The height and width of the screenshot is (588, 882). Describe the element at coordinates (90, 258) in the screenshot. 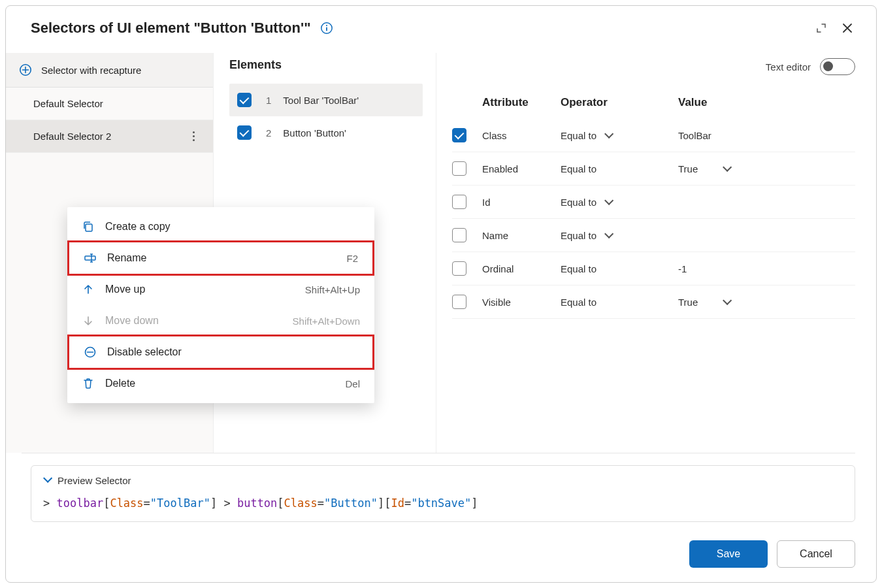

I see `rename-icon` at that location.